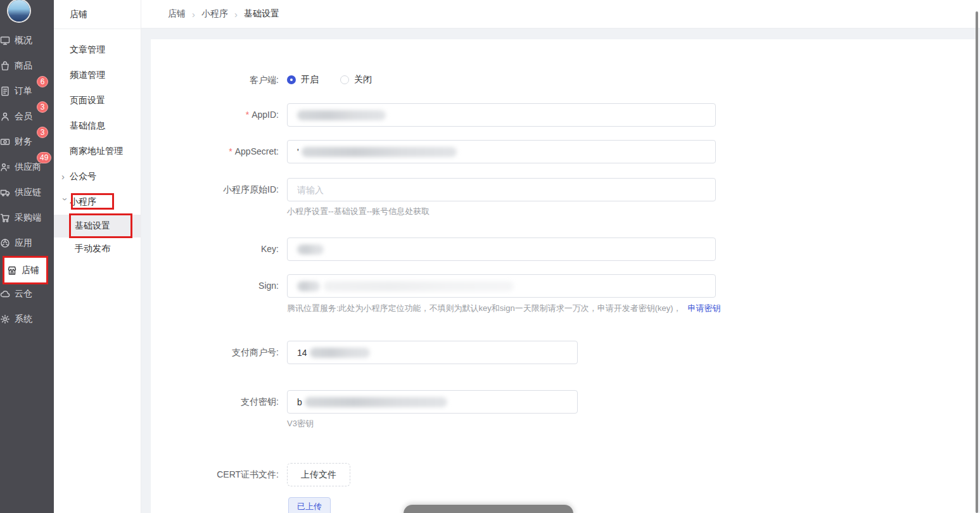  Describe the element at coordinates (432, 352) in the screenshot. I see `merchant-id-input: 14` at that location.